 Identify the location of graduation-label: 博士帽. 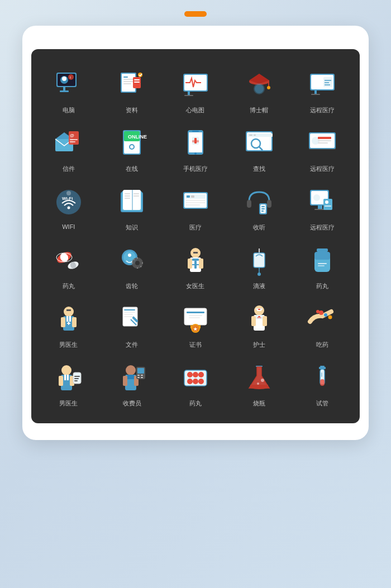
(259, 111).